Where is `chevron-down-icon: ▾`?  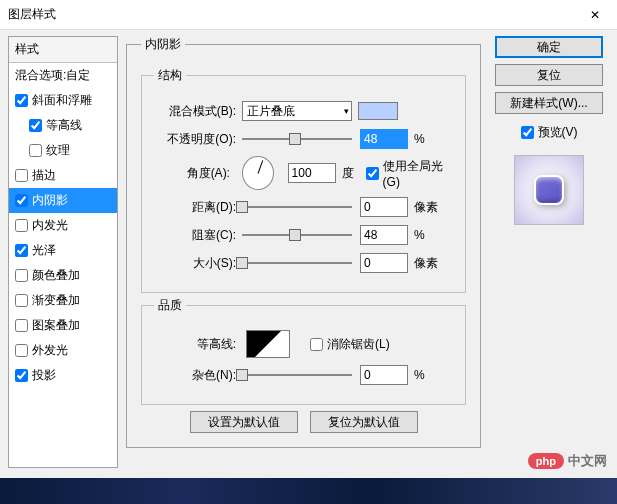
chevron-down-icon: ▾ is located at coordinates (346, 111).